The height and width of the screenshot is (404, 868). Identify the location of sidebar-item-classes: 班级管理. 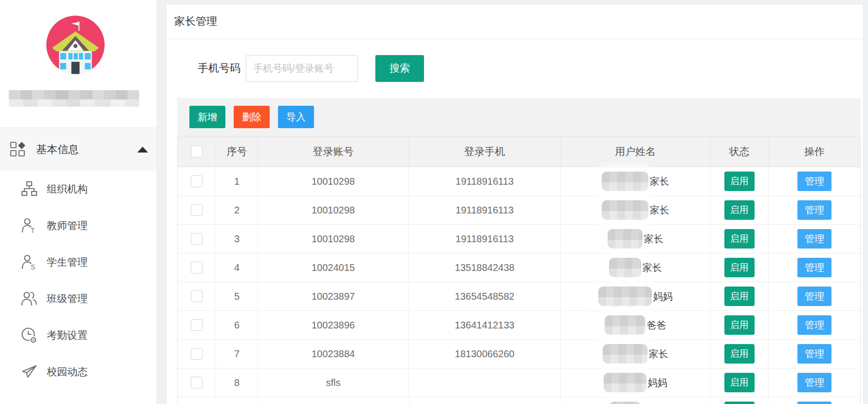
(78, 298).